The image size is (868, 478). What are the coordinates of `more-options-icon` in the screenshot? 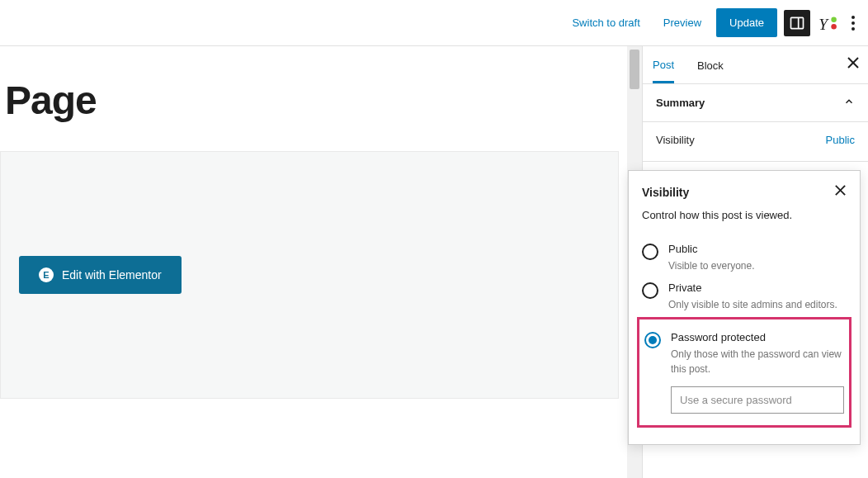 It's located at (853, 23).